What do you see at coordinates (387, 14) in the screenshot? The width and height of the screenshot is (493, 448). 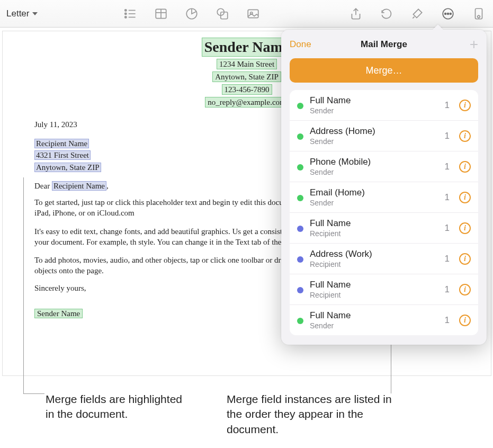 I see `undo-icon` at bounding box center [387, 14].